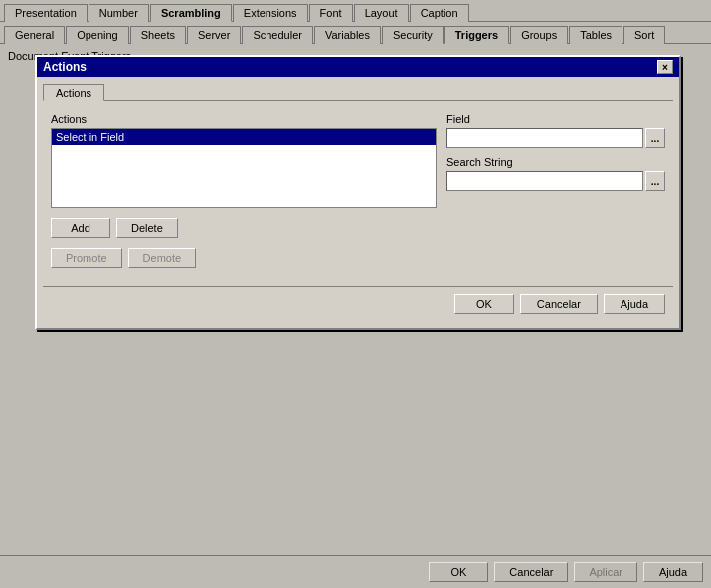 This screenshot has width=711, height=588. I want to click on inner-tab-actions: Actions, so click(74, 93).